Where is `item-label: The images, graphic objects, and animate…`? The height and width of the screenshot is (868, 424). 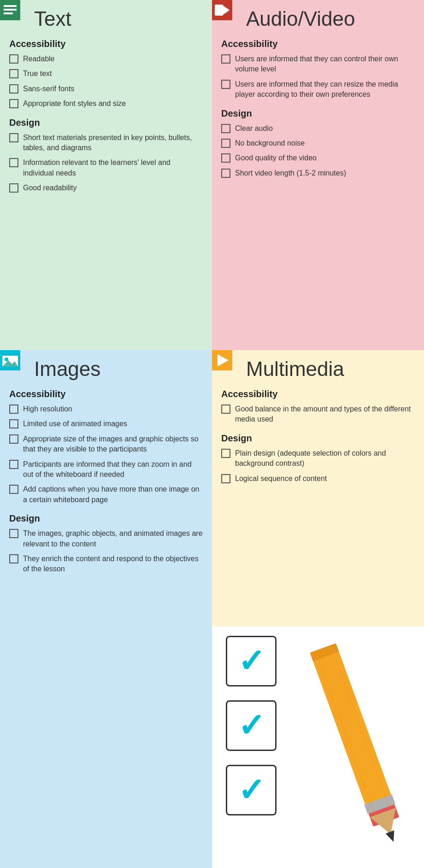
item-label: The images, graphic objects, and animate… is located at coordinates (113, 539).